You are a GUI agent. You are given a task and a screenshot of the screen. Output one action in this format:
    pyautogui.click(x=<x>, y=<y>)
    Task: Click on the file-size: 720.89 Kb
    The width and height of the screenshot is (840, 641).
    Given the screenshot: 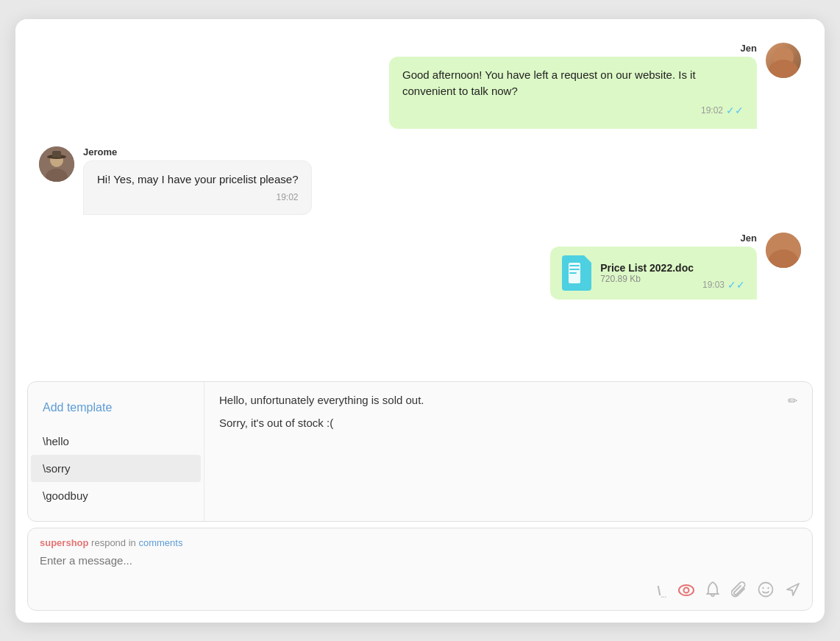 What is the action you would take?
    pyautogui.click(x=647, y=279)
    